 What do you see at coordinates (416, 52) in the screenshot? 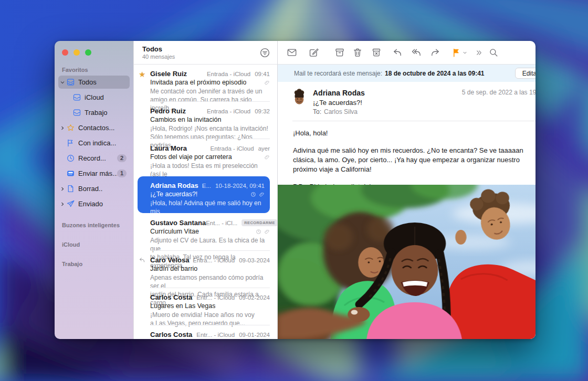
I see `reply-all-button` at bounding box center [416, 52].